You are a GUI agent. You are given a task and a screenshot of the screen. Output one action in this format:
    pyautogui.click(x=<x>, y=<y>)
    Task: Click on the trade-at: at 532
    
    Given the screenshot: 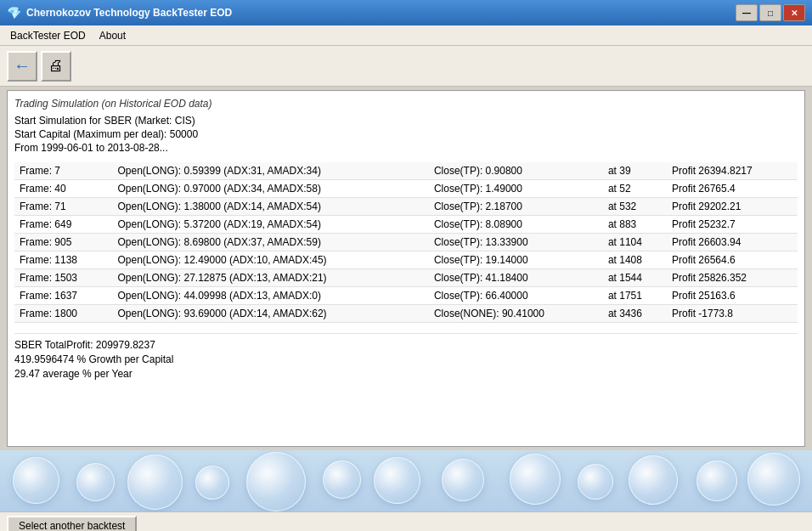 What is the action you would take?
    pyautogui.click(x=635, y=207)
    